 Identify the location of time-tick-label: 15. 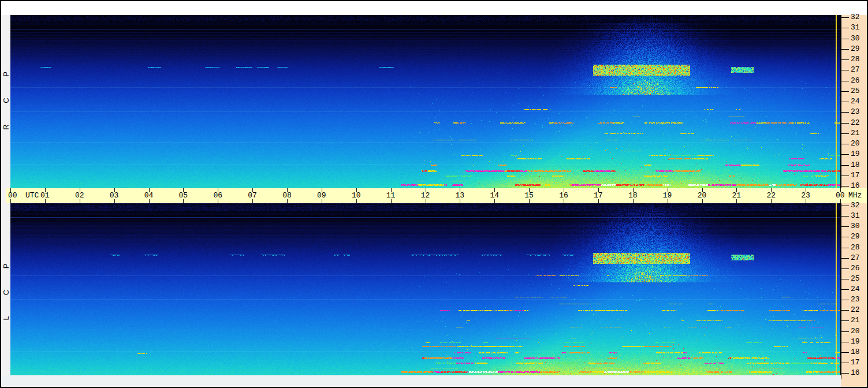
(529, 196).